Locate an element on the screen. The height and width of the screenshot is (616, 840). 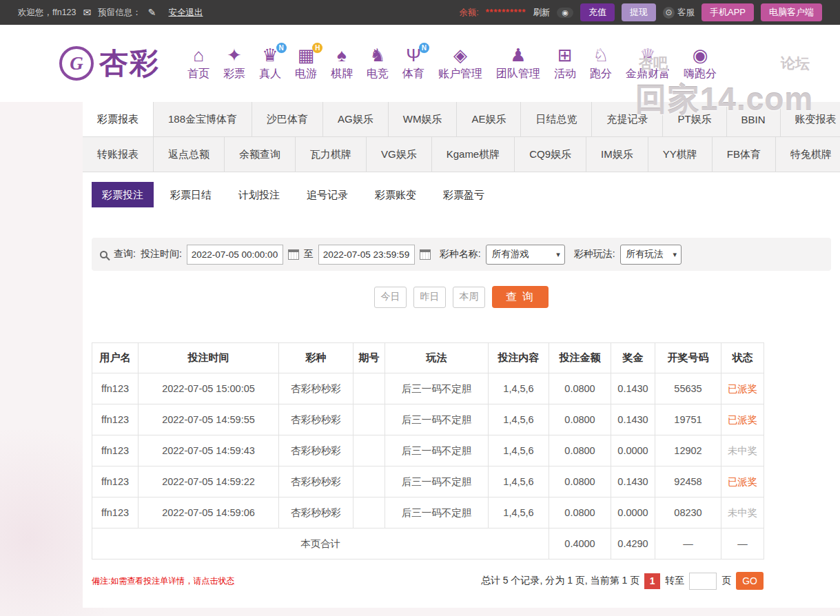
topbar-left: 欢迎您，ffn123 ✉ 预留信息： ✎ 安全退出 is located at coordinates (110, 12).